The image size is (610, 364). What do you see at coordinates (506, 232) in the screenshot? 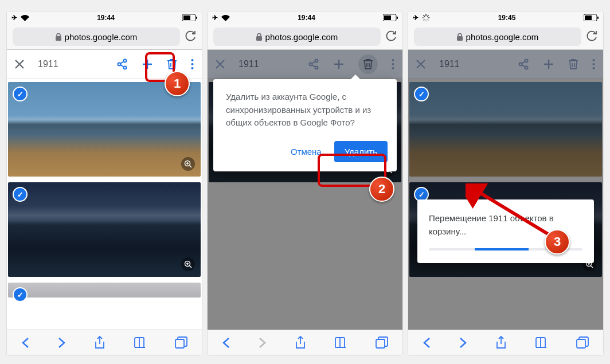
I see `progress-dialog: Перемещение 1911 объектов в корзину...` at bounding box center [506, 232].